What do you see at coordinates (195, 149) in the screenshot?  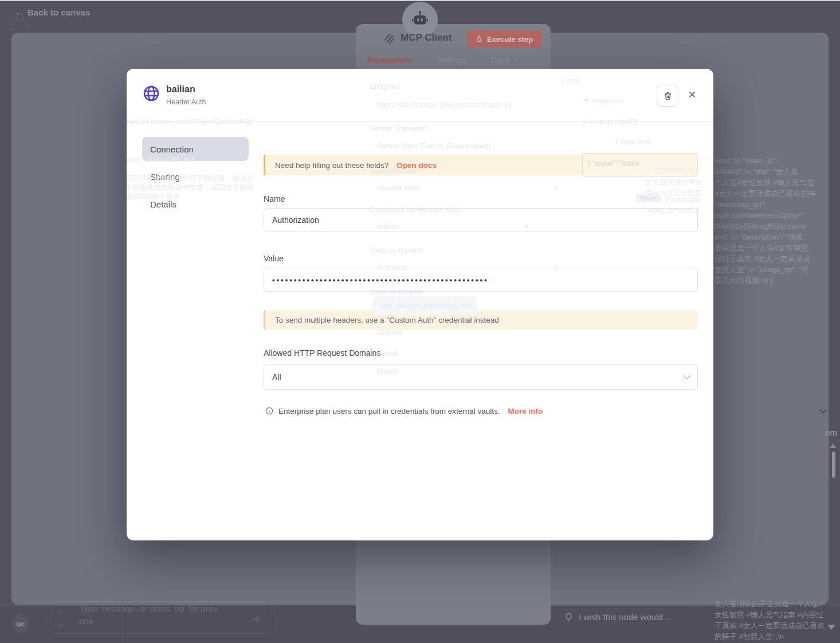 I see `credential-menu-connection: Connection` at bounding box center [195, 149].